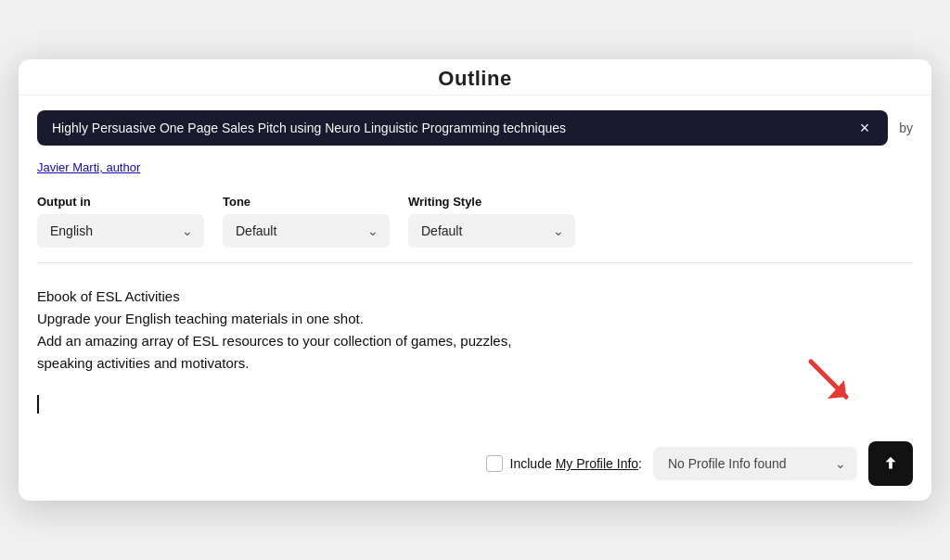 The width and height of the screenshot is (950, 560). I want to click on content-line-1: Ebook of ESL Activities, so click(475, 297).